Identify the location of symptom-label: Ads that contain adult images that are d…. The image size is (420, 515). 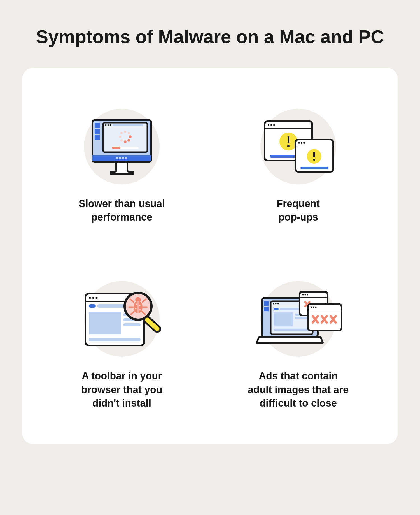
(298, 390).